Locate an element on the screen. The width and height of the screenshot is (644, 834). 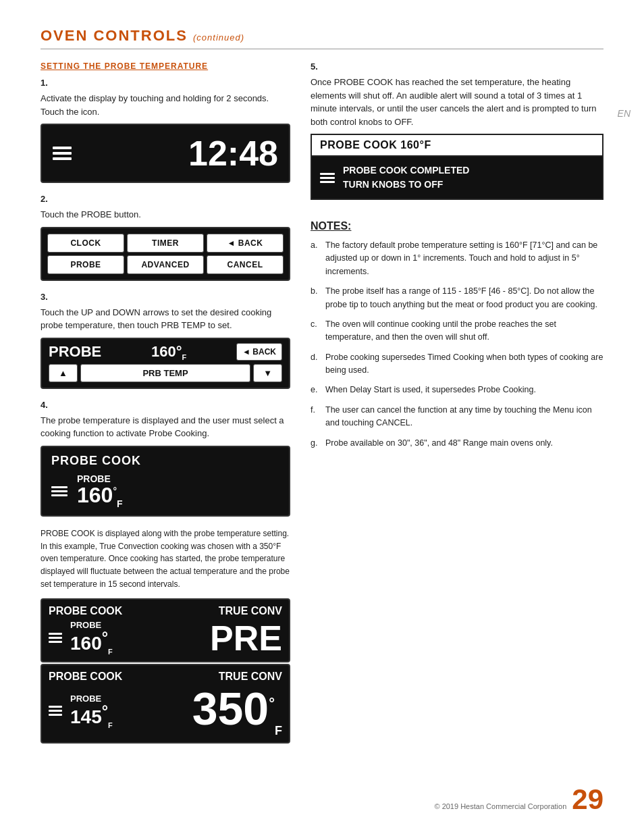
note-d-text: Probe cooking supersedes Timed Cooking w… is located at coordinates (464, 365).